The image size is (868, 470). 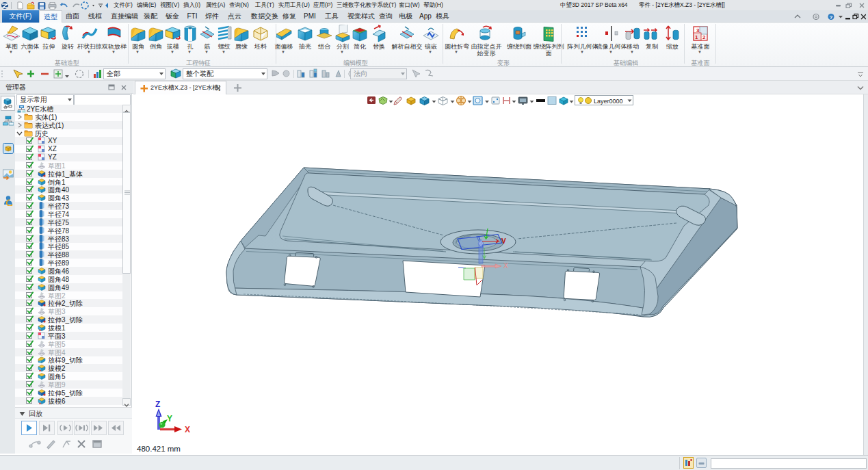 I want to click on svg-text: Z, so click(x=157, y=404).